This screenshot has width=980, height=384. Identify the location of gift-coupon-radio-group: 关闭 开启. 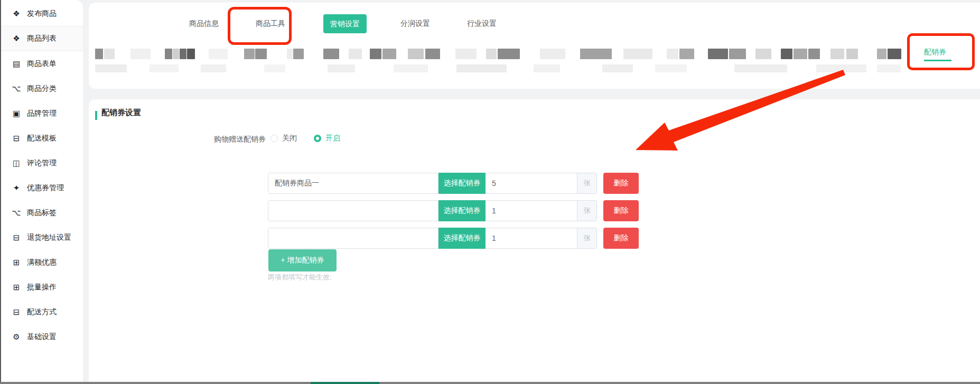
(305, 138).